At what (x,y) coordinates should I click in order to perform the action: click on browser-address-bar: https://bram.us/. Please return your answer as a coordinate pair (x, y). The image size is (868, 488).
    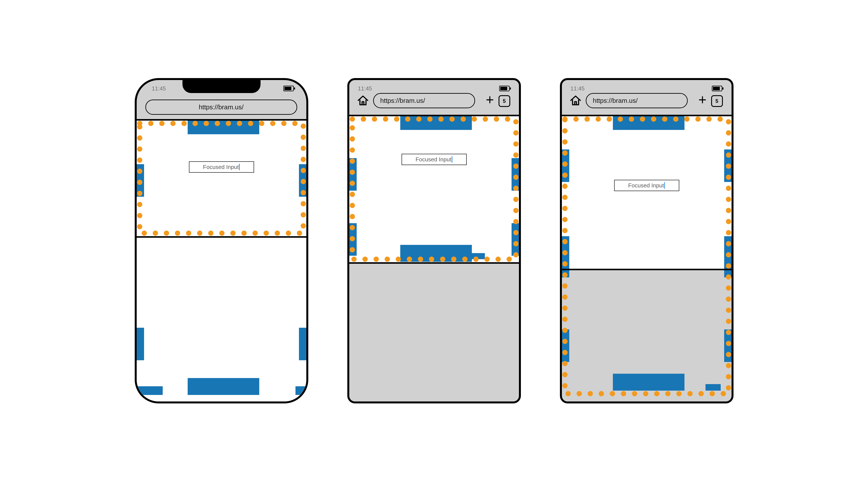
    Looking at the image, I should click on (222, 108).